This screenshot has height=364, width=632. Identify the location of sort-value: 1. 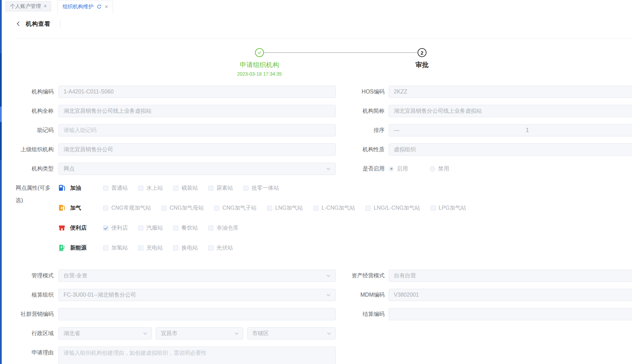
(527, 130).